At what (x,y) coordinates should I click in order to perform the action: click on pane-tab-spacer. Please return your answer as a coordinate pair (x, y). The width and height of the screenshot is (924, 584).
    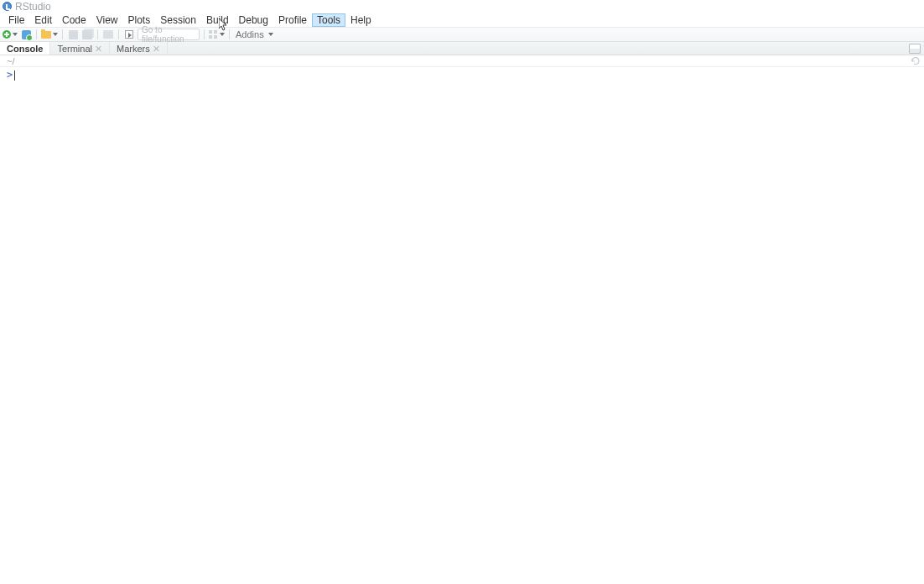
    Looking at the image, I should click on (538, 49).